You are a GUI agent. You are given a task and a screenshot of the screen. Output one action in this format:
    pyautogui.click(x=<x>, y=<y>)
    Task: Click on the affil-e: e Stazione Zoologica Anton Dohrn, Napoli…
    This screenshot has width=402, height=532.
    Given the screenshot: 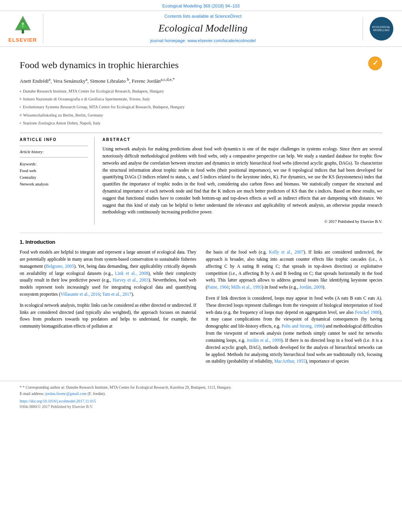 What is the action you would take?
    pyautogui.click(x=201, y=124)
    